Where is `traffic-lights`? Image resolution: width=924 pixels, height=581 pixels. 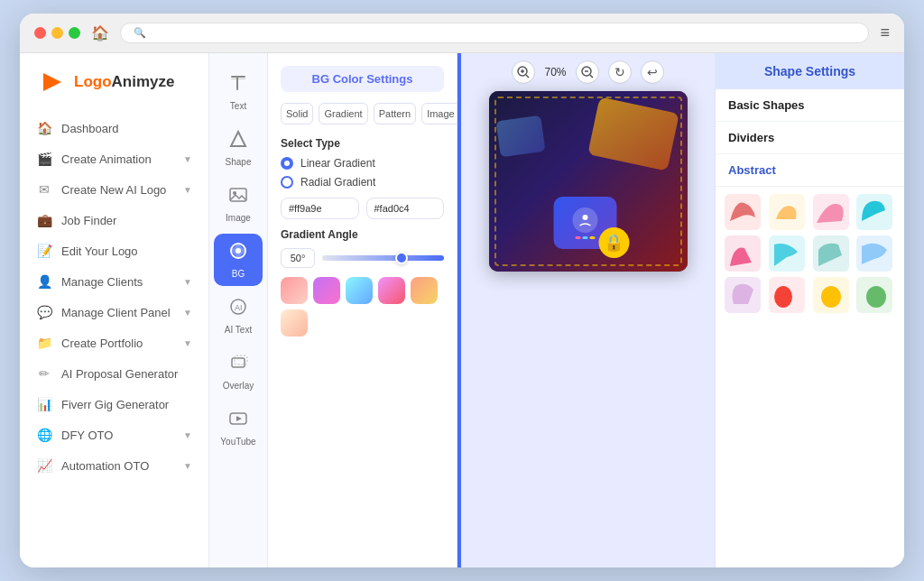 traffic-lights is located at coordinates (58, 32).